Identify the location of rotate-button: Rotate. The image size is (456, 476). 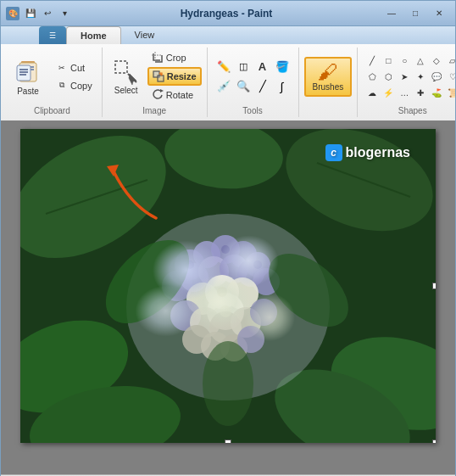
(175, 95).